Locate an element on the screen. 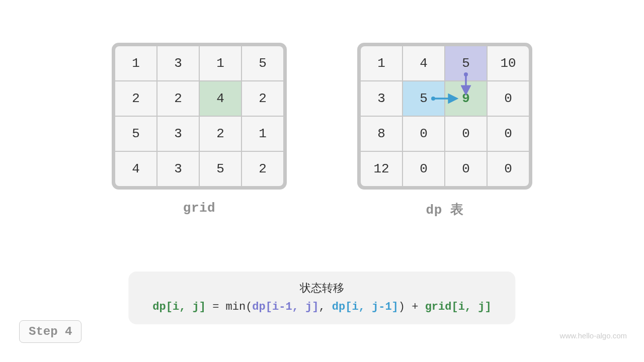 The width and height of the screenshot is (644, 362). watermark: www.hello-algo.com is located at coordinates (594, 336).